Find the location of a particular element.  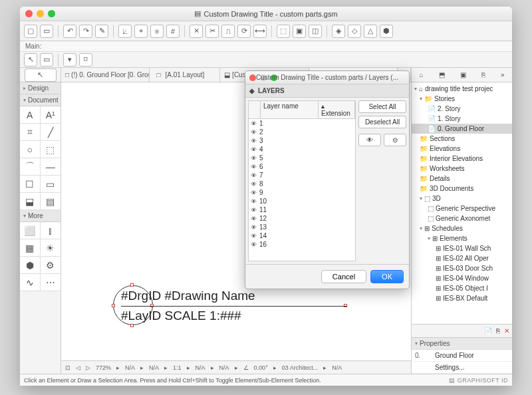

nav-more-icon: » is located at coordinates (503, 74).